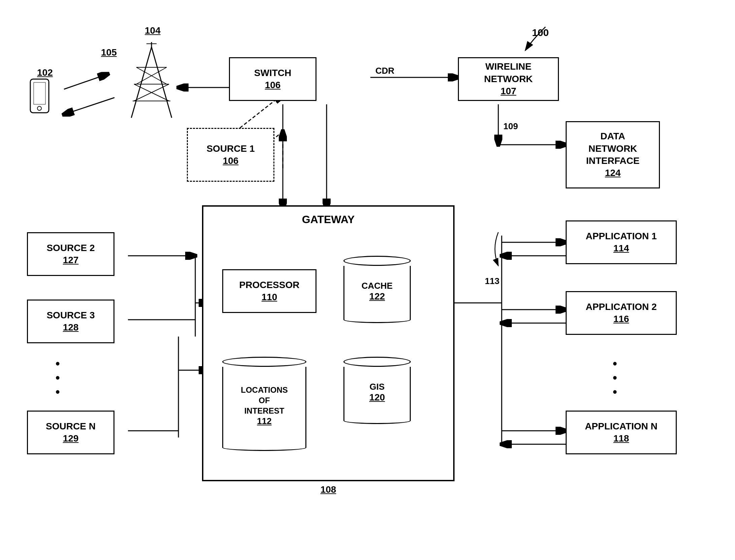 The width and height of the screenshot is (735, 560). I want to click on source3-box: SOURCE 3 128, so click(71, 321).